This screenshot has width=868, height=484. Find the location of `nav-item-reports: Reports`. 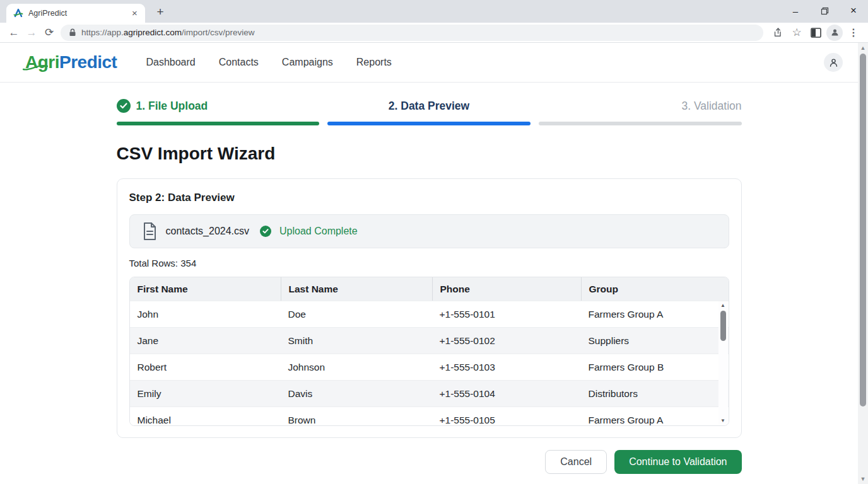

nav-item-reports: Reports is located at coordinates (374, 62).